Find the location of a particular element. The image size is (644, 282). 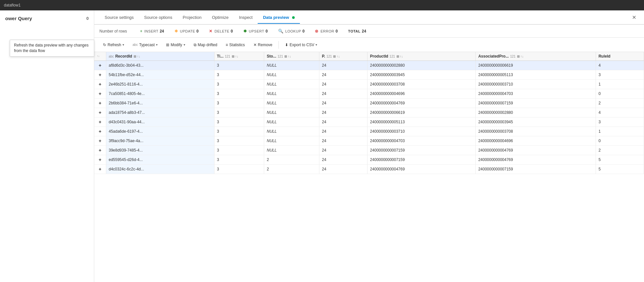

col-actions-ti: ⊞ ↑↓ is located at coordinates (235, 57).